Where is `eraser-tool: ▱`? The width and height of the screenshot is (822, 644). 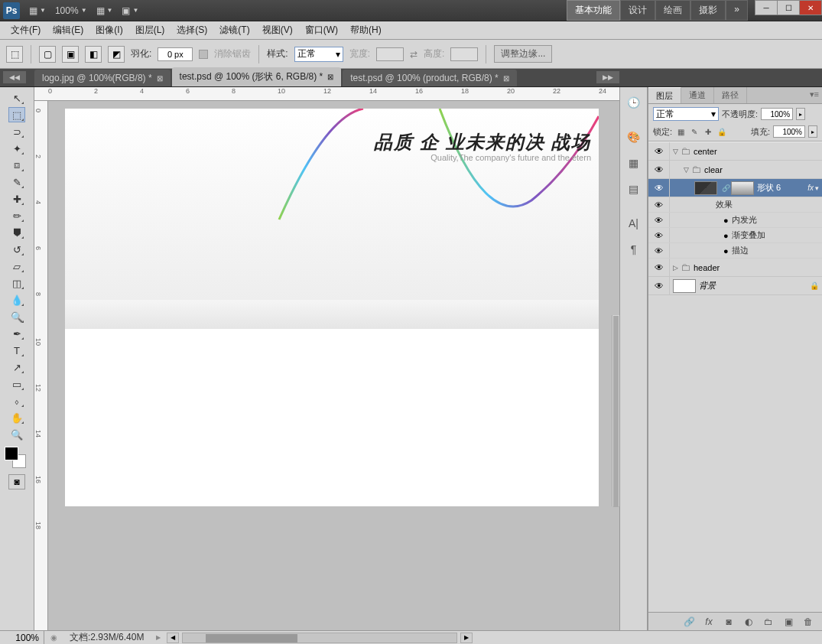 eraser-tool: ▱ is located at coordinates (17, 266).